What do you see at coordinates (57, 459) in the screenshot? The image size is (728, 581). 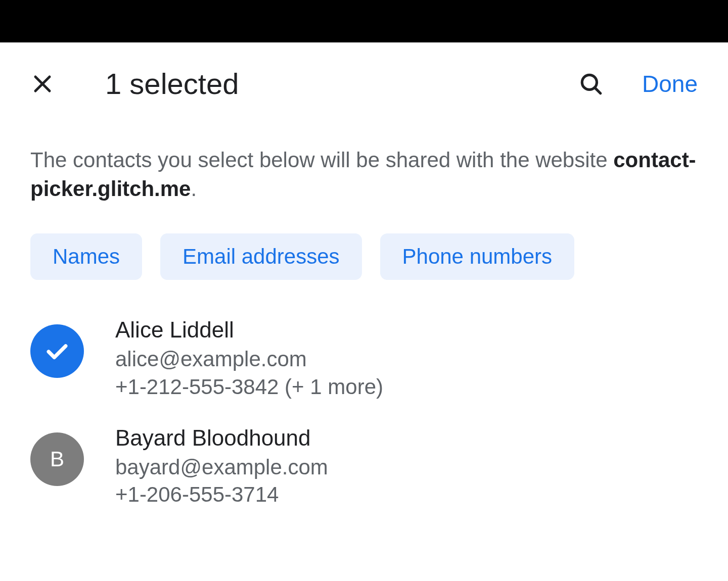 I see `avatar-initial: B` at bounding box center [57, 459].